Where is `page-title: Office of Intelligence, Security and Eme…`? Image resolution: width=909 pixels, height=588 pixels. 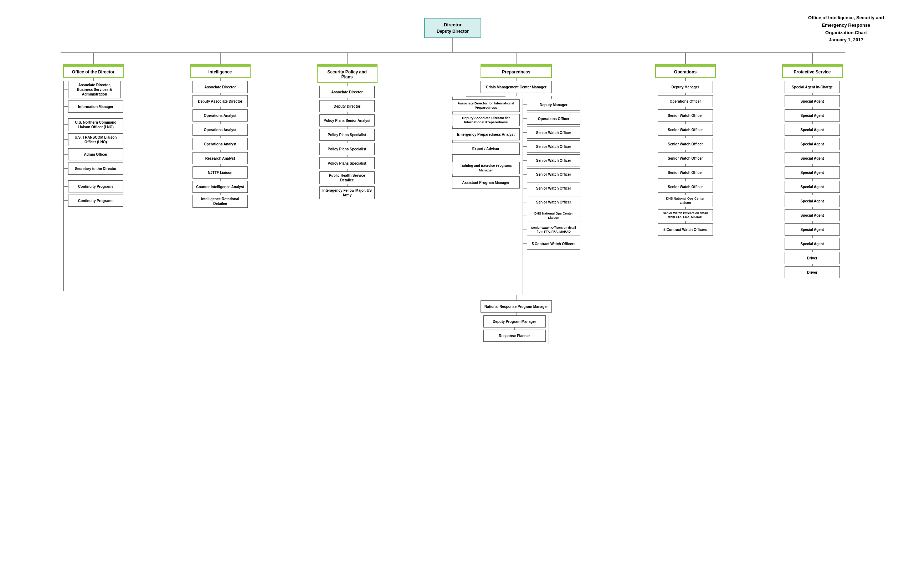 page-title: Office of Intelligence, Security and Eme… is located at coordinates (846, 29).